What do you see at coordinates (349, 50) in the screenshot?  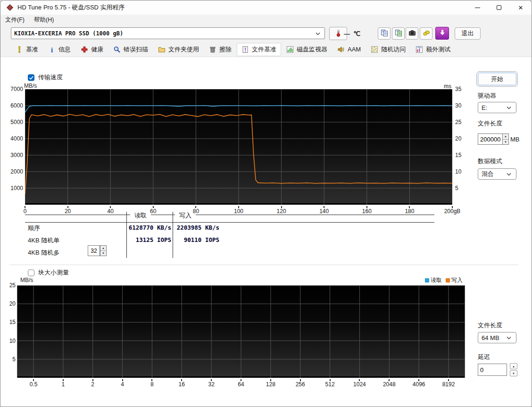 I see `tab-aam: AAM` at bounding box center [349, 50].